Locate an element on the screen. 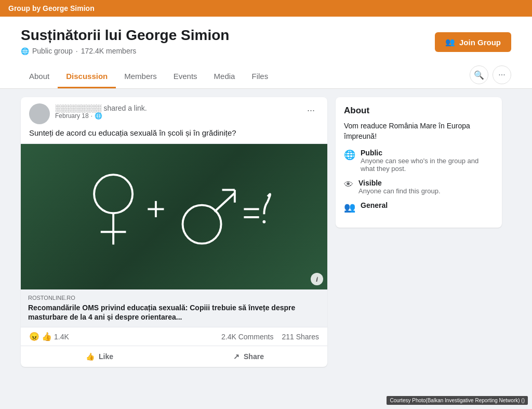  group-title-row: Susținătorii lui George Simion 🌐 Public … is located at coordinates (266, 44).